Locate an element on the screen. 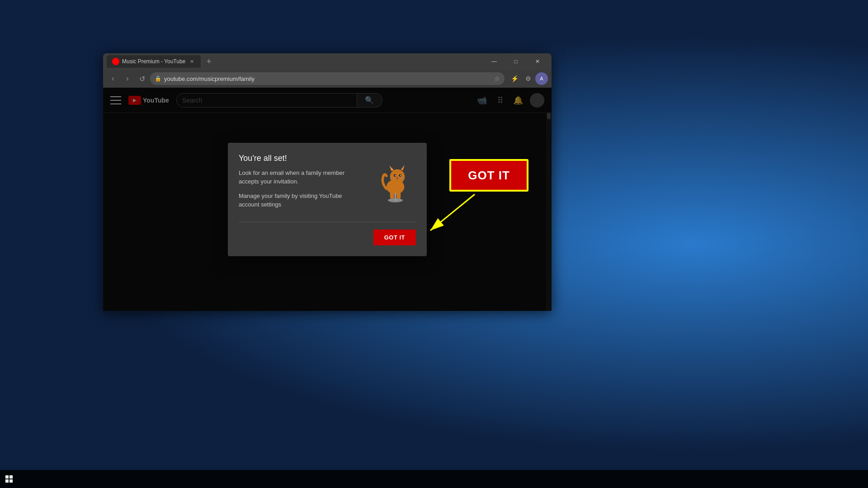 Image resolution: width=868 pixels, height=488 pixels. address-bar-row: ‹ › ↺ 🔒 youtube.com/musicpremium/family … is located at coordinates (327, 79).